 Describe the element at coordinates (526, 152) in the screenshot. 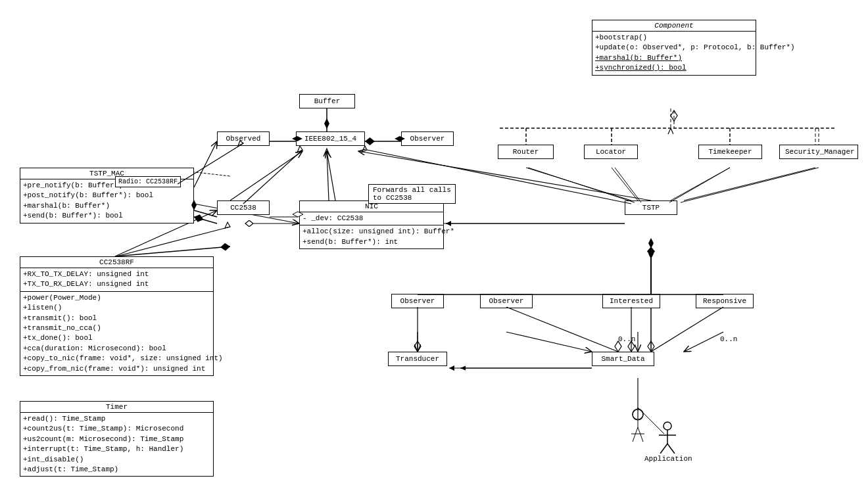

I see `router-class: Router` at that location.